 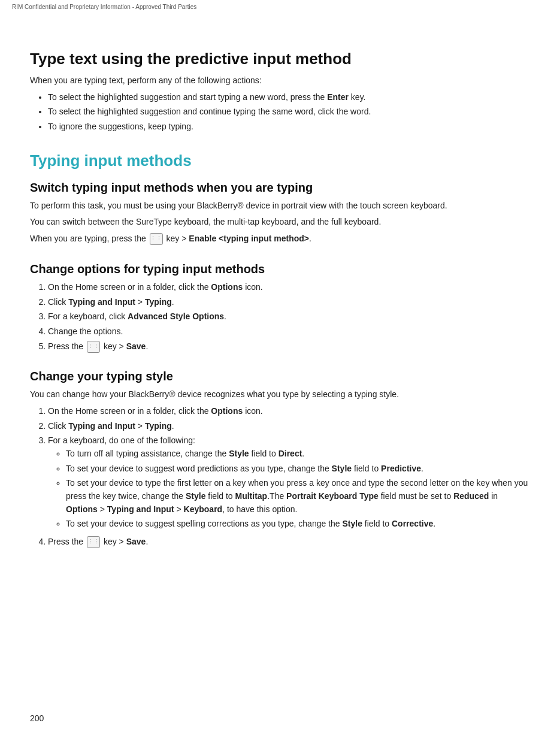 What do you see at coordinates (338, 97) in the screenshot?
I see `enter-key-label: Enter` at bounding box center [338, 97].